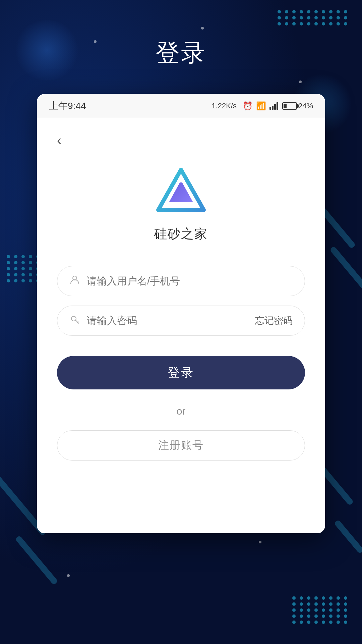 This screenshot has width=362, height=644. I want to click on key-icon, so click(75, 321).